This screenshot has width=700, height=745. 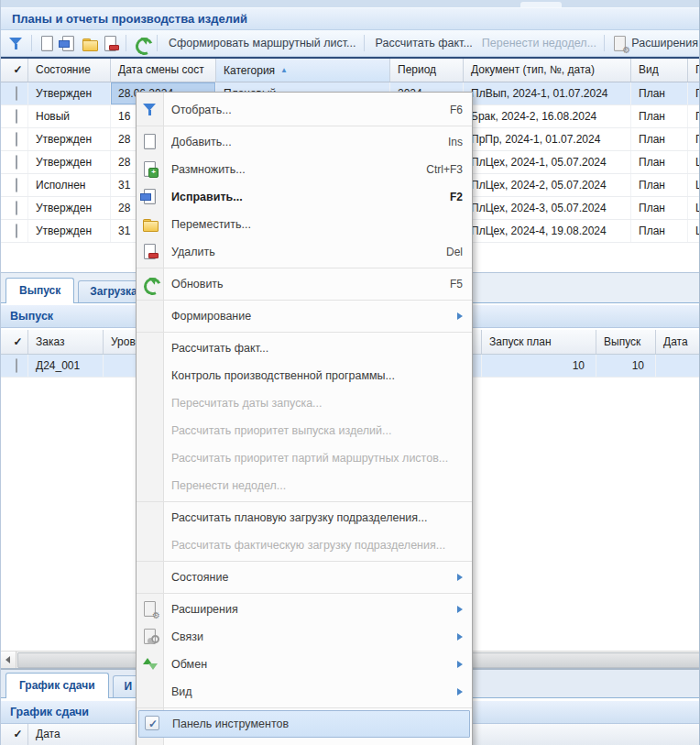 What do you see at coordinates (660, 70) in the screenshot?
I see `column-header-kind: Вид` at bounding box center [660, 70].